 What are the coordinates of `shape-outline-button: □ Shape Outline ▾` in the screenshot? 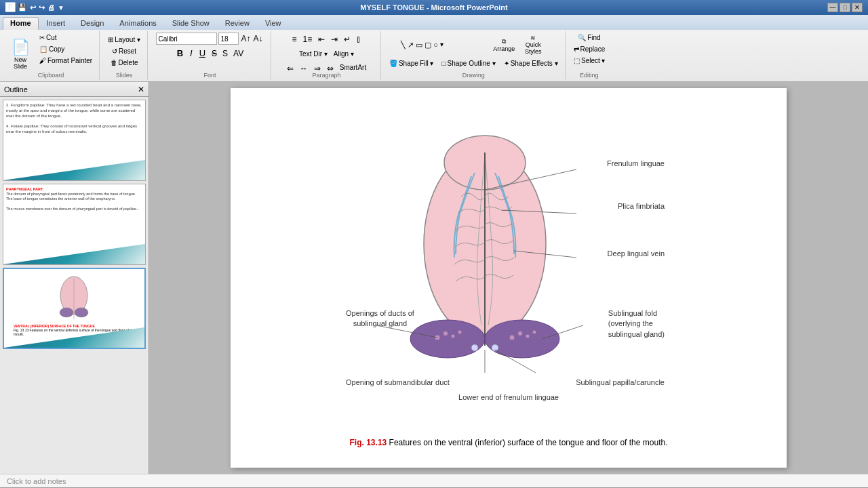 It's located at (468, 64).